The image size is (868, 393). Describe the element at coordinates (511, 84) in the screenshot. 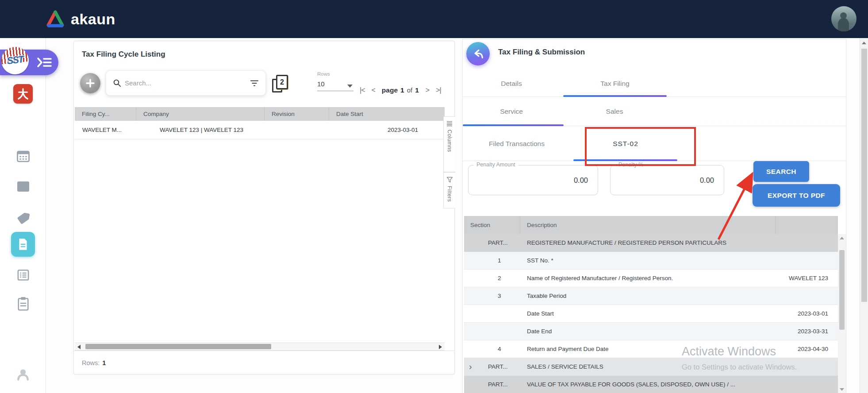

I see `tab-details: Details` at that location.